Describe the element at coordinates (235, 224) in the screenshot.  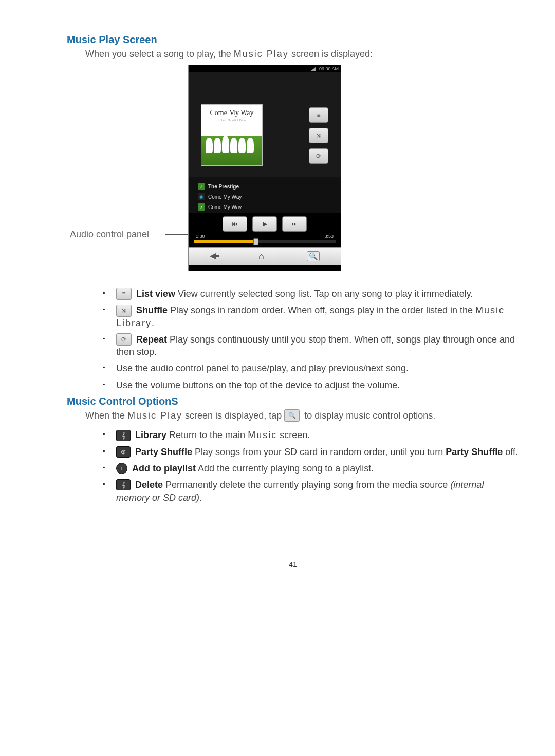
I see `prev-button: ⏮` at that location.